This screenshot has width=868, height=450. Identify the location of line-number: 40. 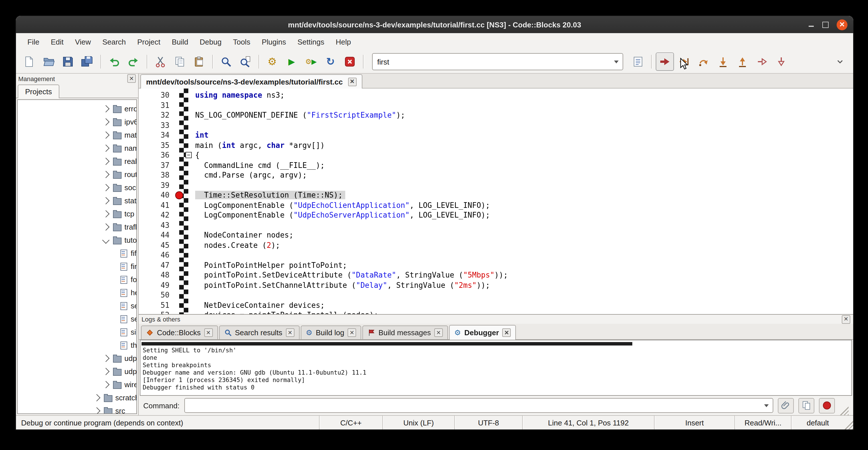
(156, 196).